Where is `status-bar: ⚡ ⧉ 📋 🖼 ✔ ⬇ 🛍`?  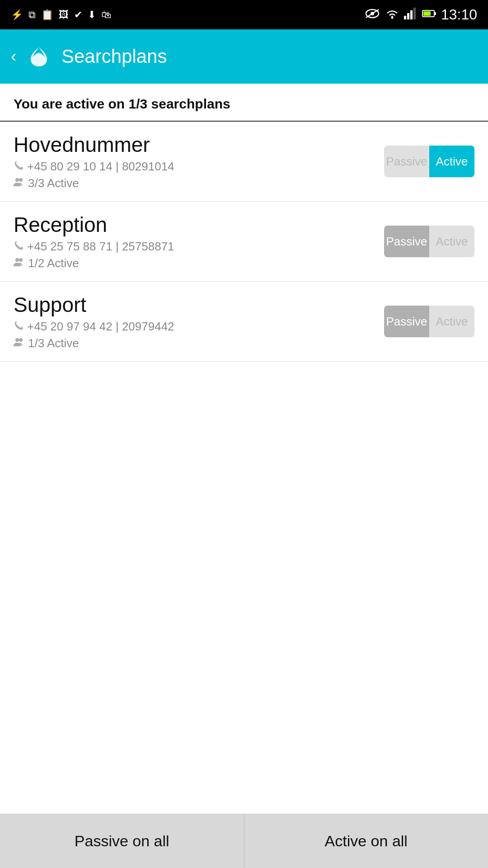 status-bar: ⚡ ⧉ 📋 🖼 ✔ ⬇ 🛍 is located at coordinates (244, 14).